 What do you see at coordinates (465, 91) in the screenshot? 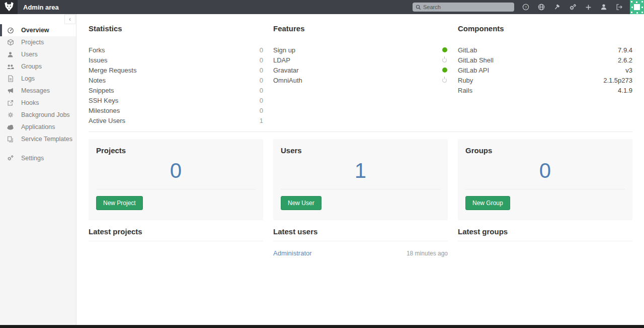
I see `component-label: Rails` at bounding box center [465, 91].